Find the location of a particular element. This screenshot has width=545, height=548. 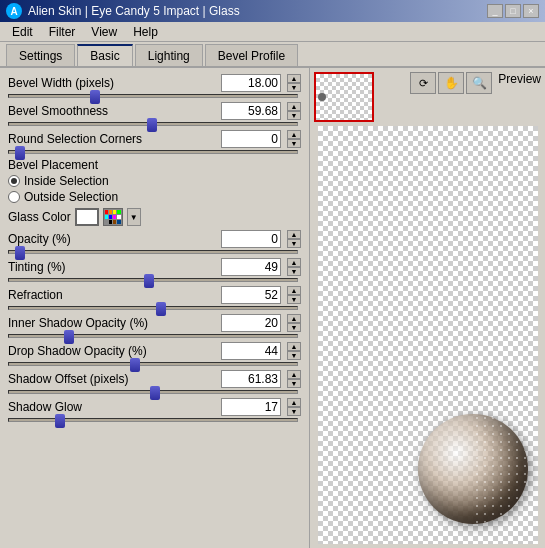

drop-shadow-row: Drop Shadow Opacity (%) 44 ▲ ▼ is located at coordinates (154, 351).